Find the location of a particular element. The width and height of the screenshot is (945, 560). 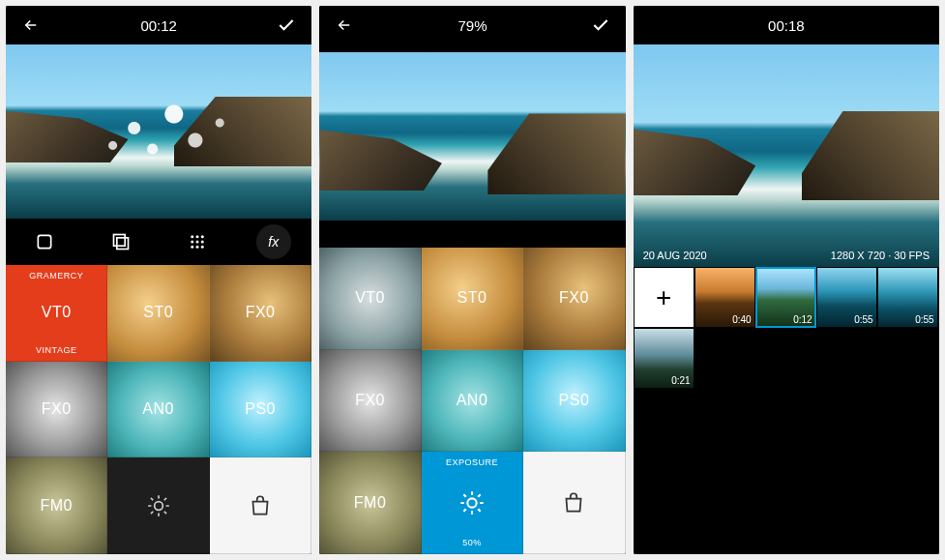

exposure-value: 50% is located at coordinates (472, 543).